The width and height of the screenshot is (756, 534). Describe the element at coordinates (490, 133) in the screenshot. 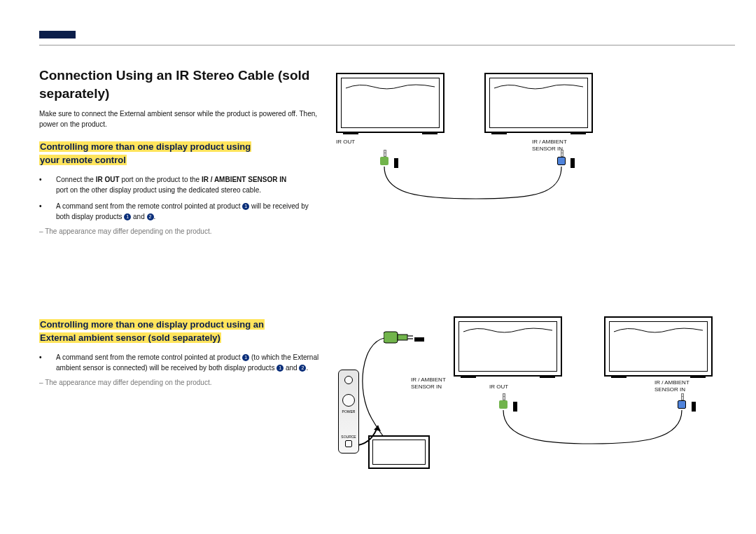

I see `diagram-1: 1 2 IR OUT IR / AMBIENT SENSOR IN` at that location.